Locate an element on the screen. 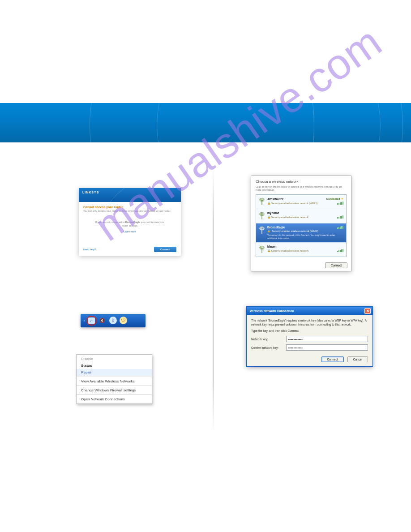 This screenshot has height=532, width=411. connected-status: Connected is located at coordinates (333, 199).